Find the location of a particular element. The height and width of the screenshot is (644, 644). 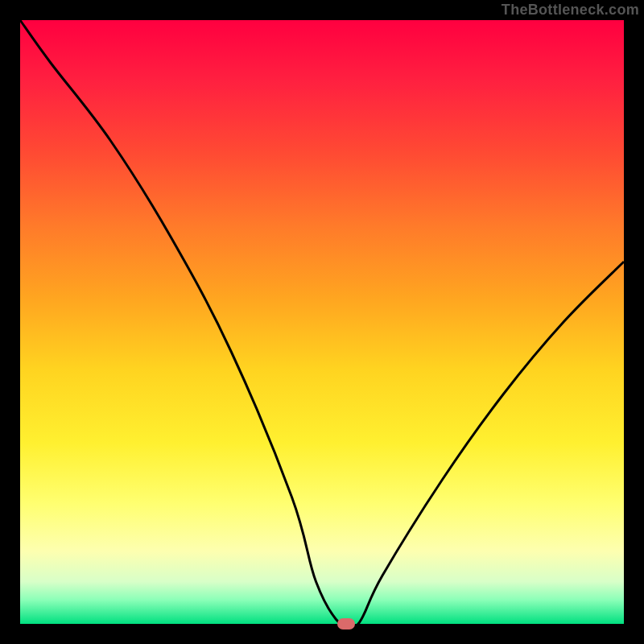

watermark-text: TheBottleneck.com is located at coordinates (570, 10).